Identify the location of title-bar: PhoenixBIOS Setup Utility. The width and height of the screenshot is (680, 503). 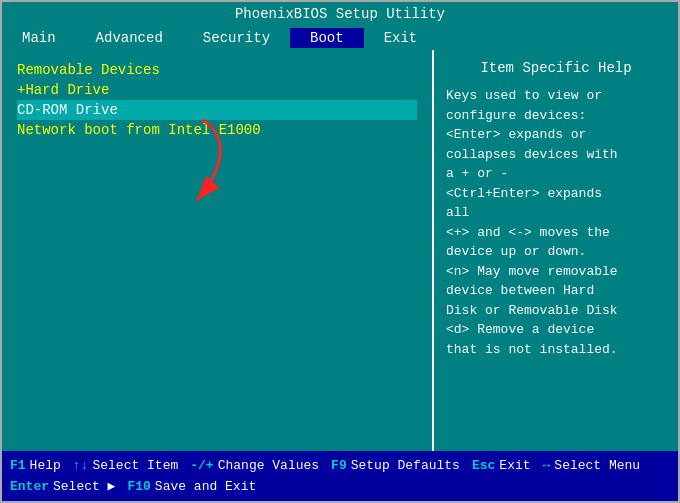
(340, 14).